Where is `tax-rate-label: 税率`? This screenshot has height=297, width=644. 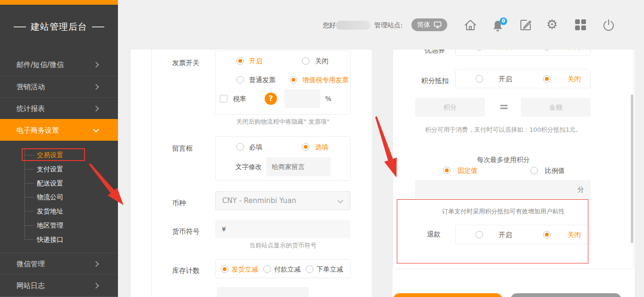
tax-rate-label: 税率 is located at coordinates (240, 99).